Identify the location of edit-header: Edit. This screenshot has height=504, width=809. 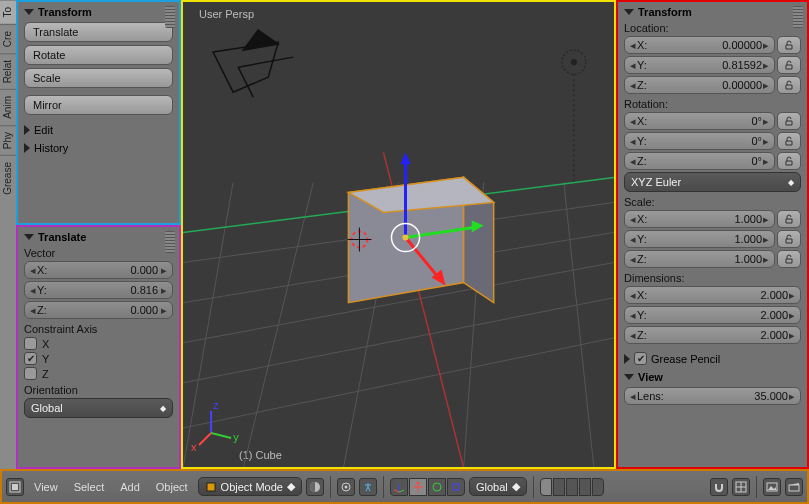
(98, 130).